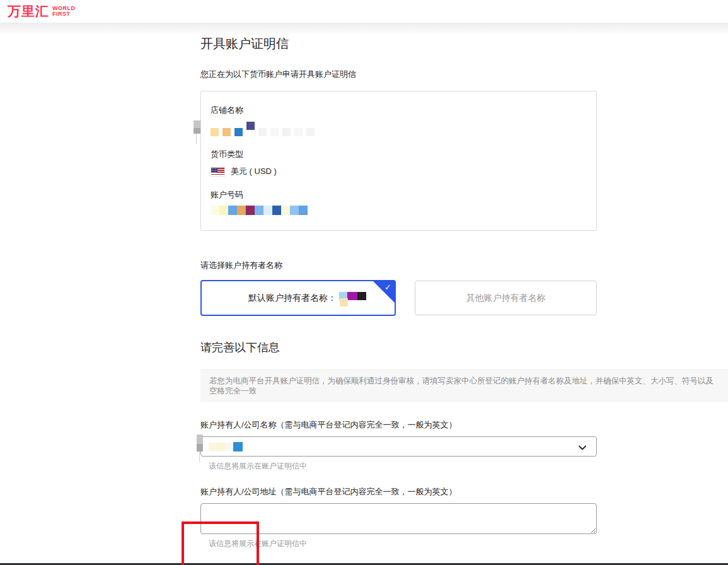  I want to click on page-title: 开具账户证明信, so click(398, 44).